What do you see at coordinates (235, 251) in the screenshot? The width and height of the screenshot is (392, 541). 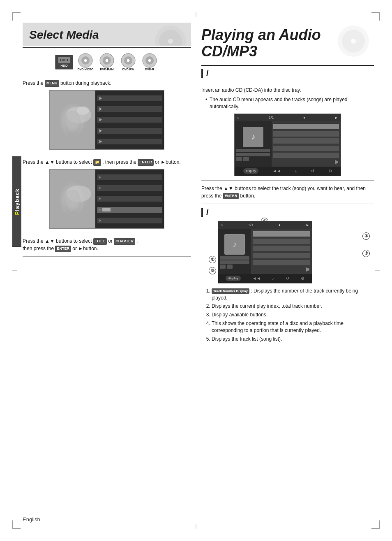 I see `audio-left-panel-2: ♪` at bounding box center [235, 251].